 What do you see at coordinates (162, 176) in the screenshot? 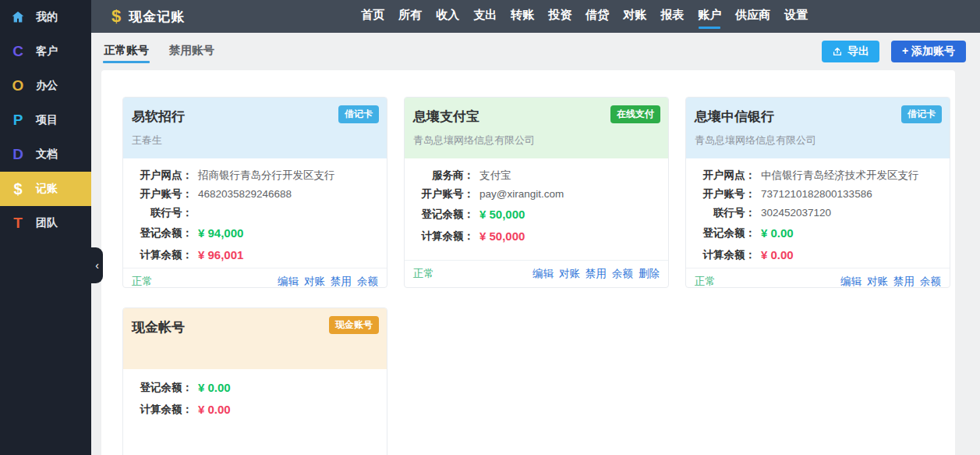
I see `field-label: 开户网点：` at bounding box center [162, 176].